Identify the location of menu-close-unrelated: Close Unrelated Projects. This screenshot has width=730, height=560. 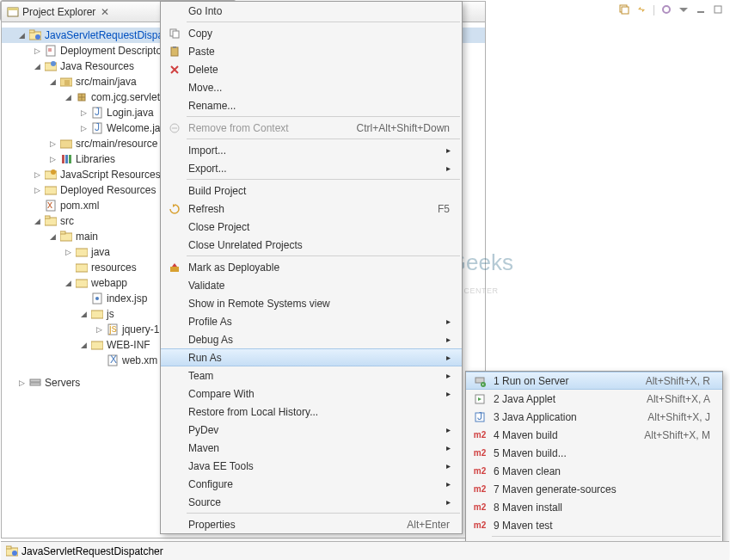
(311, 244).